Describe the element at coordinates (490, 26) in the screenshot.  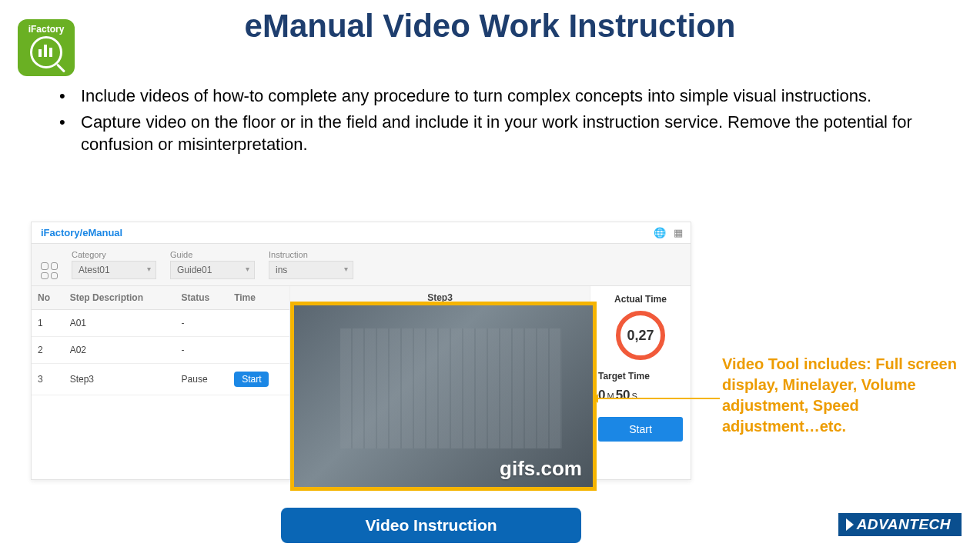
I see `page-title: eManual Video Work Instruction` at that location.